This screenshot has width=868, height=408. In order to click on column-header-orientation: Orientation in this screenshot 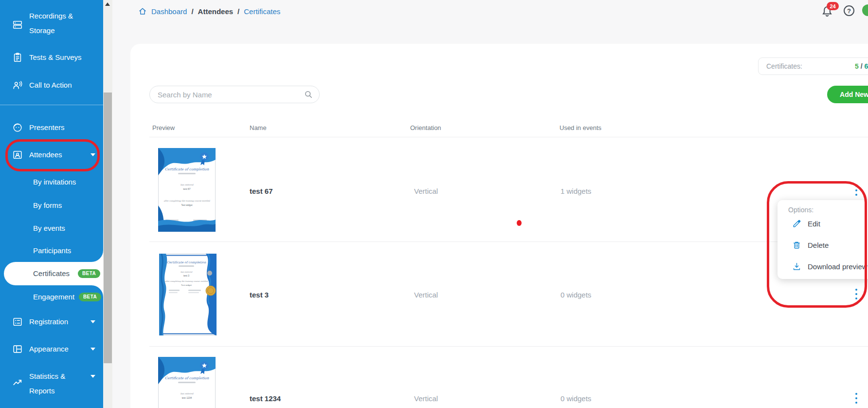, I will do `click(426, 128)`.